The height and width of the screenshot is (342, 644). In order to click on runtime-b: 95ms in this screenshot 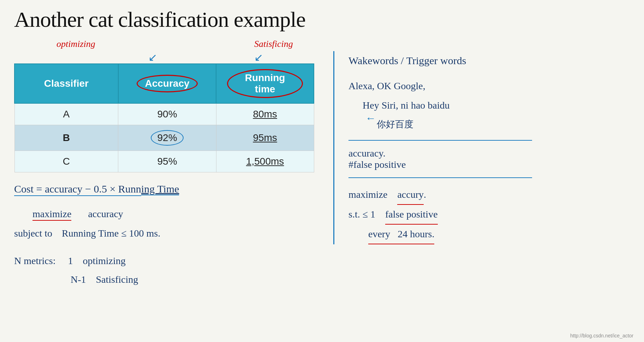, I will do `click(265, 138)`.